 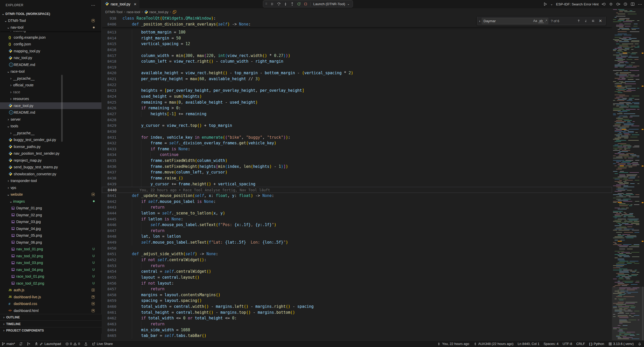 I want to click on code-line-8431: 8431 for index, vehicle_key in enumerate…, so click(x=357, y=138).